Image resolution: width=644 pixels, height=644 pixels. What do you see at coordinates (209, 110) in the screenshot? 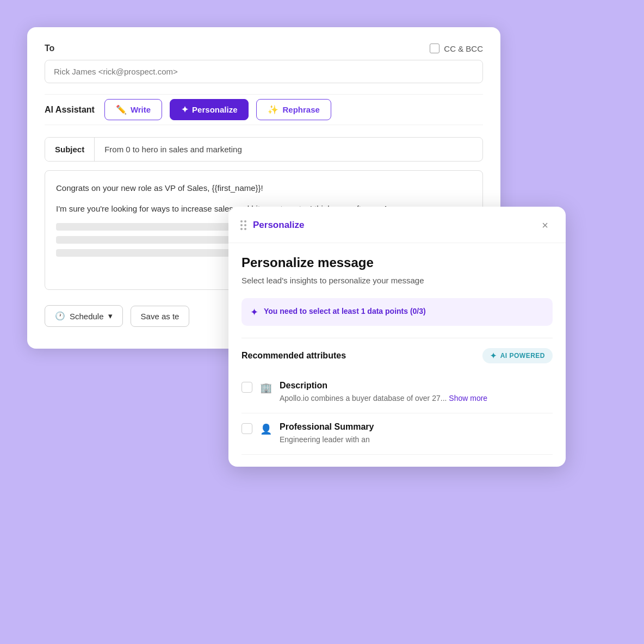
I see `personalize-button: ✦ Personalize` at bounding box center [209, 110].